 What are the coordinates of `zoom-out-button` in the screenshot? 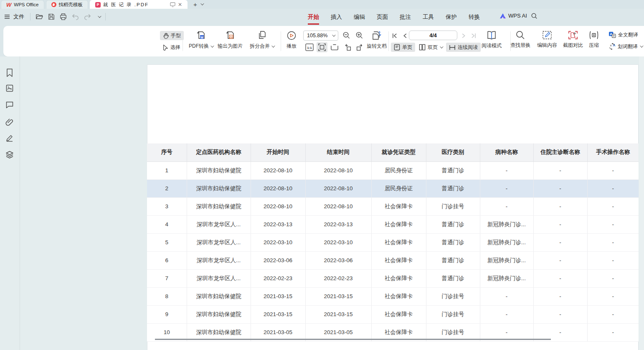 It's located at (347, 35).